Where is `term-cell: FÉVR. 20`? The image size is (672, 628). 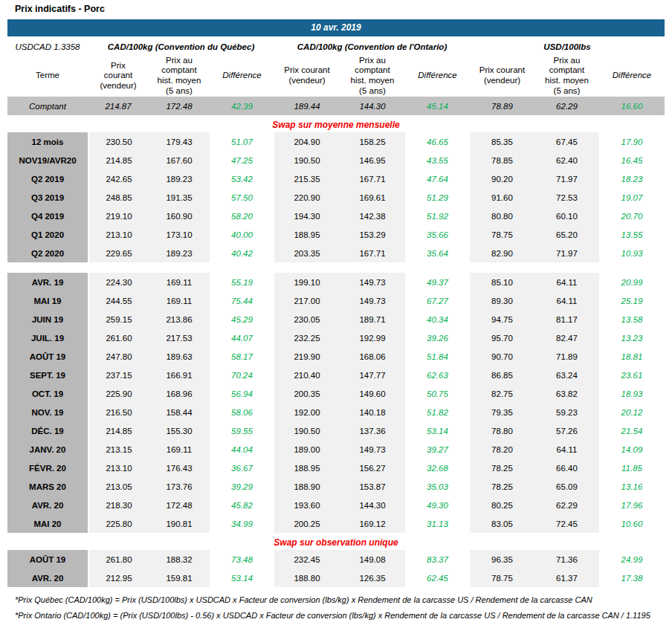 term-cell: FÉVR. 20 is located at coordinates (48, 468).